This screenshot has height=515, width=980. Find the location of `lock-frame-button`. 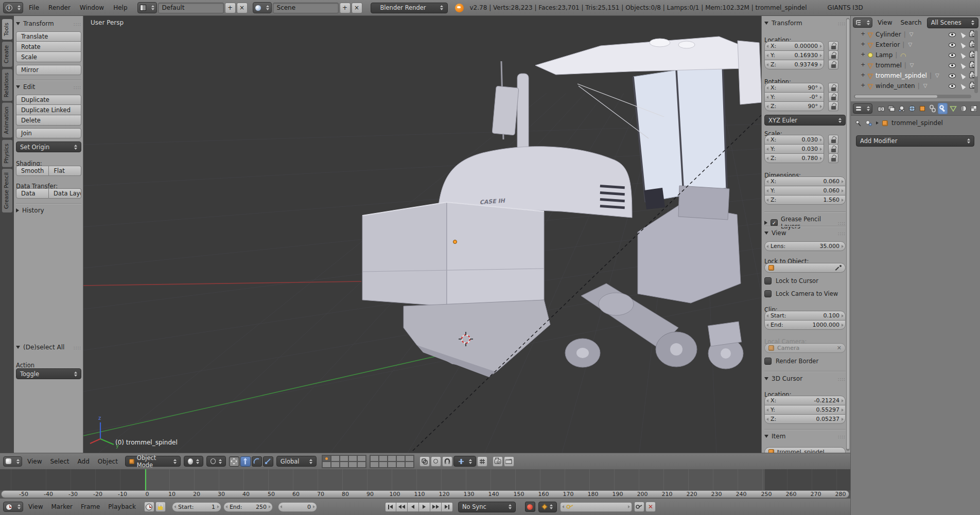

lock-frame-button is located at coordinates (161, 507).